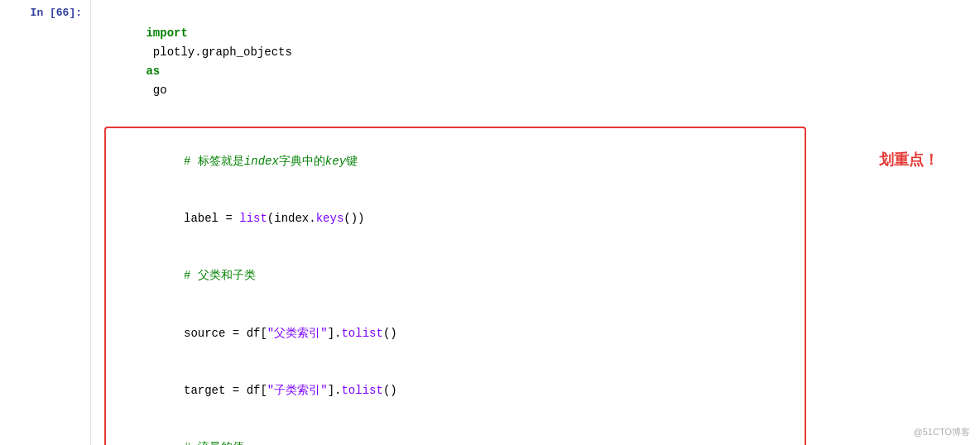 The image size is (980, 445). What do you see at coordinates (942, 432) in the screenshot?
I see `watermark: @51CTO博客` at bounding box center [942, 432].